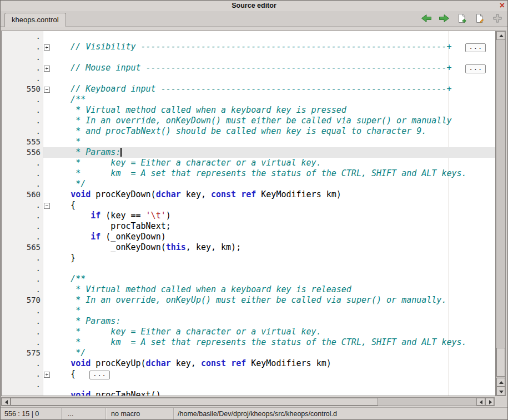 The image size is (508, 420). I want to click on code-token: // Keyboard input ----------------------…, so click(251, 89).